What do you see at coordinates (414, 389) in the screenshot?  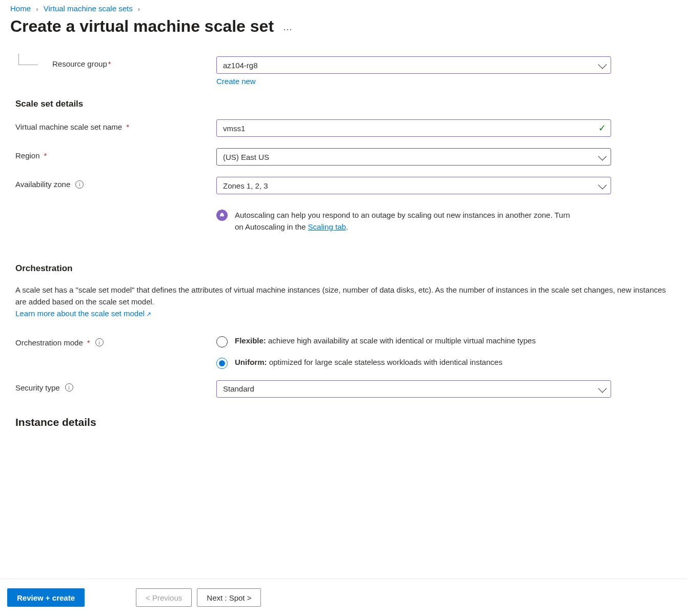 I see `security-type-select: Standard` at bounding box center [414, 389].